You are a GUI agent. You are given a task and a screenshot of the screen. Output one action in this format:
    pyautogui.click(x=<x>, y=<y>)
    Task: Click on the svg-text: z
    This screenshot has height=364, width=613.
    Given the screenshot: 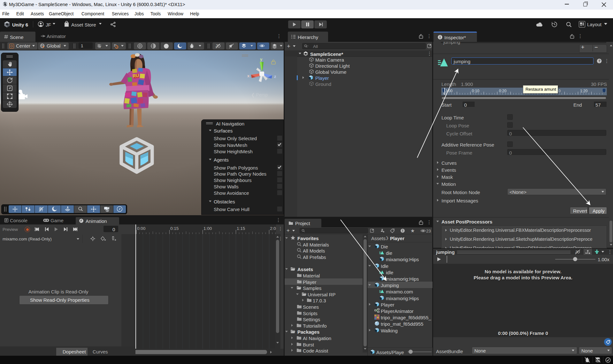 What is the action you would take?
    pyautogui.click(x=275, y=77)
    